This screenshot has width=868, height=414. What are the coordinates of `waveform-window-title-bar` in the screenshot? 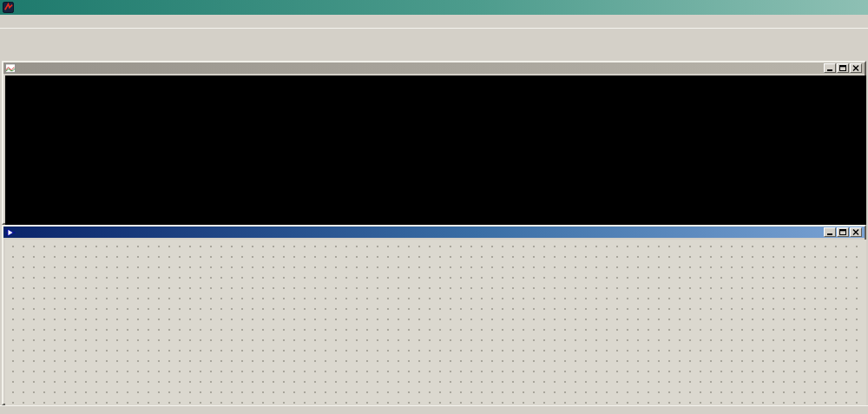 It's located at (434, 68).